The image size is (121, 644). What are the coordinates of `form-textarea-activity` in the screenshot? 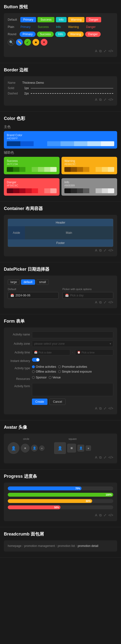 It's located at (73, 390).